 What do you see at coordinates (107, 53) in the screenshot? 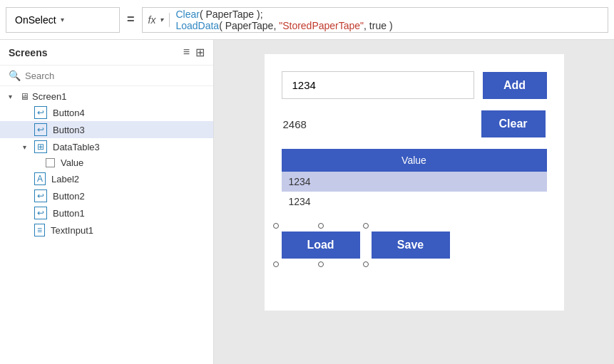
I see `sidebar-header: Screens ≡ ⊞` at bounding box center [107, 53].